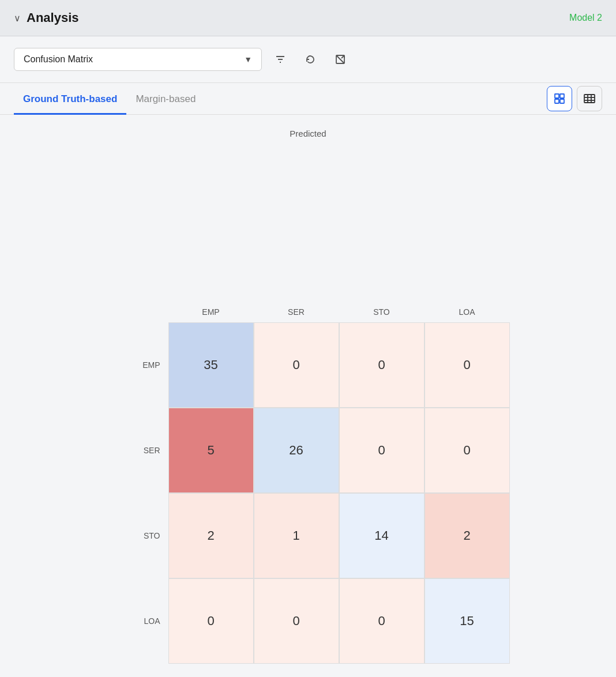 This screenshot has width=616, height=677. I want to click on cell-loa-emp: 0, so click(211, 621).